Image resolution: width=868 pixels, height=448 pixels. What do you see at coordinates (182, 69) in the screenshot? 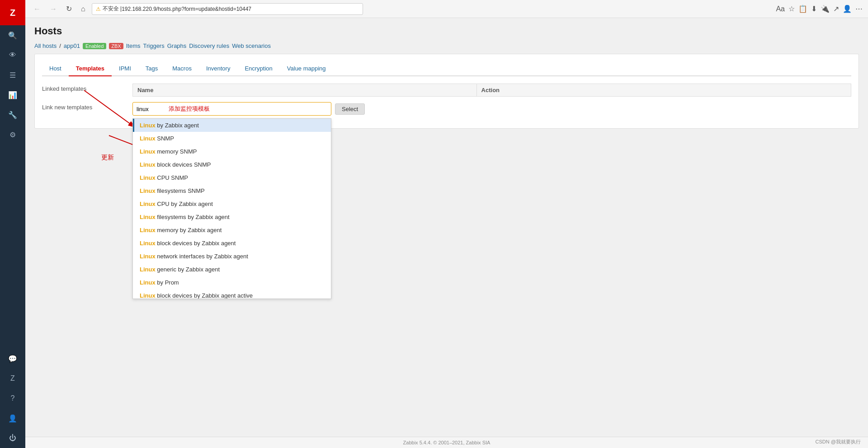
I see `tab-macros: Macros` at bounding box center [182, 69].